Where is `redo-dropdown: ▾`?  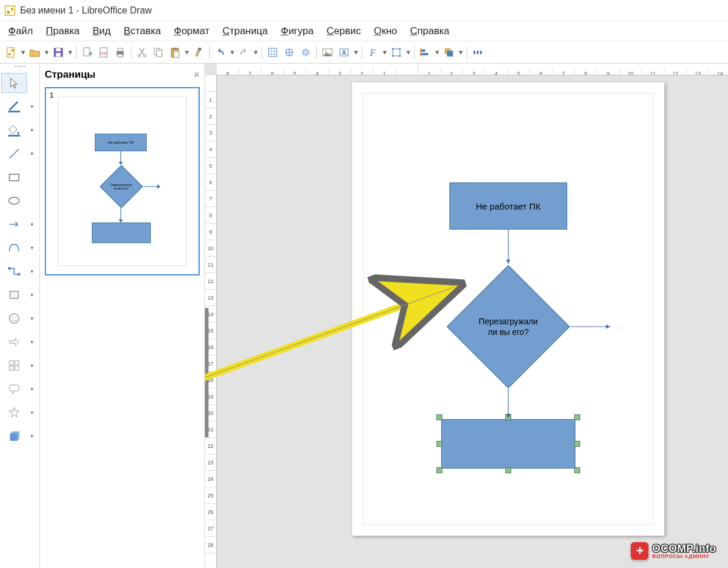
redo-dropdown: ▾ is located at coordinates (256, 52).